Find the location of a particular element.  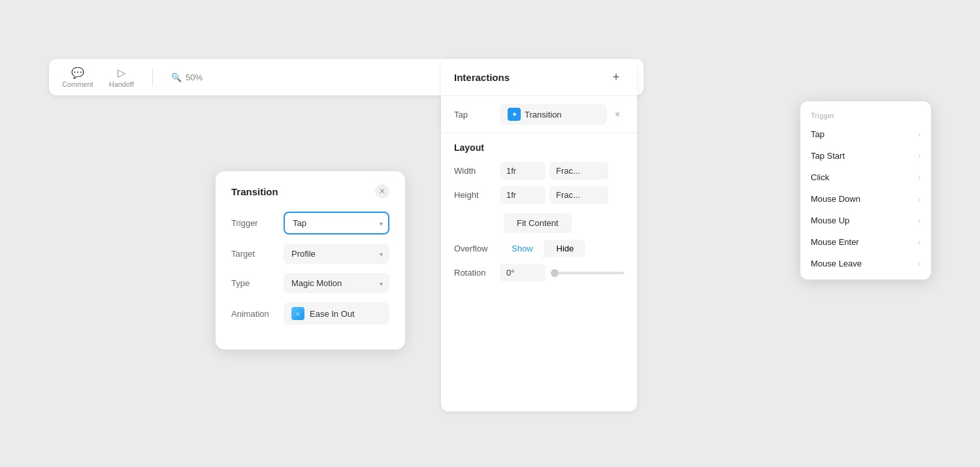

mouse-leave-chevron-icon: › is located at coordinates (919, 264).